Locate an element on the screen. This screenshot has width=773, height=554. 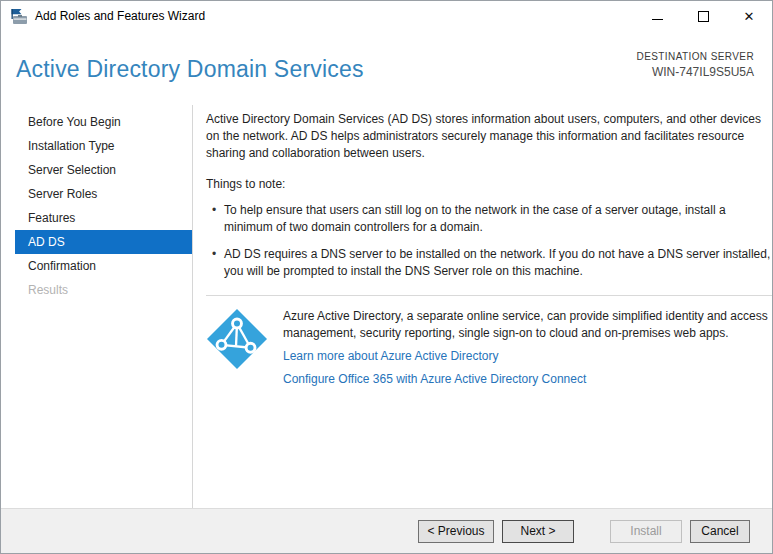
maximize-icon is located at coordinates (704, 16).